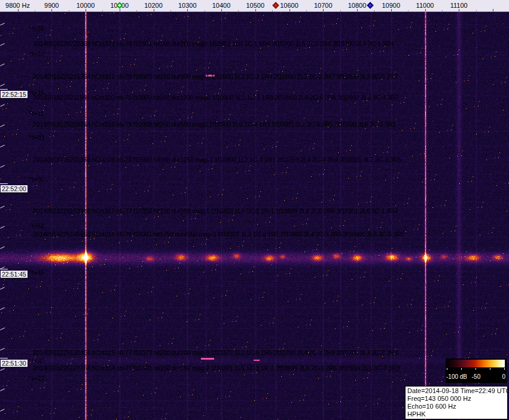 The width and height of the screenshot is (509, 420). I want to click on time-offset-label: ^t+01, so click(36, 179).